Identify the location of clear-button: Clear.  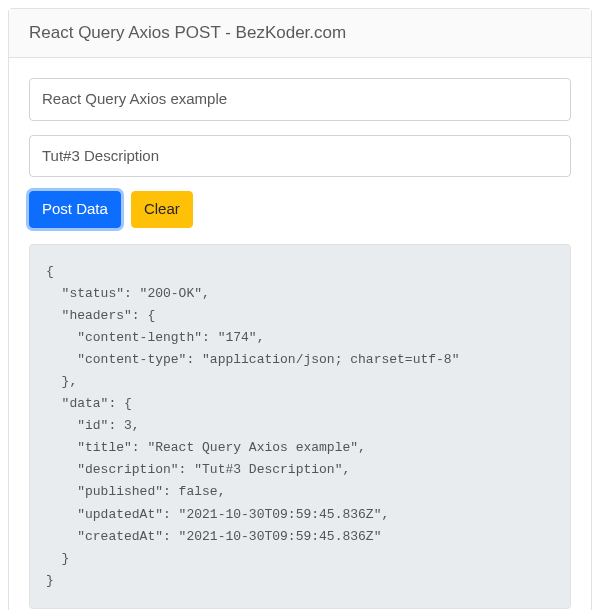
(162, 210).